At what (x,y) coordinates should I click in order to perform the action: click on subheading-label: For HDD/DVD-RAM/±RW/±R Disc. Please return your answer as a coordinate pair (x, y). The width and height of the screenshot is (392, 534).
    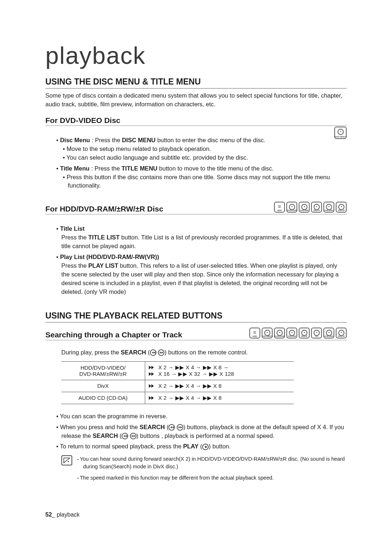
    Looking at the image, I should click on (105, 209).